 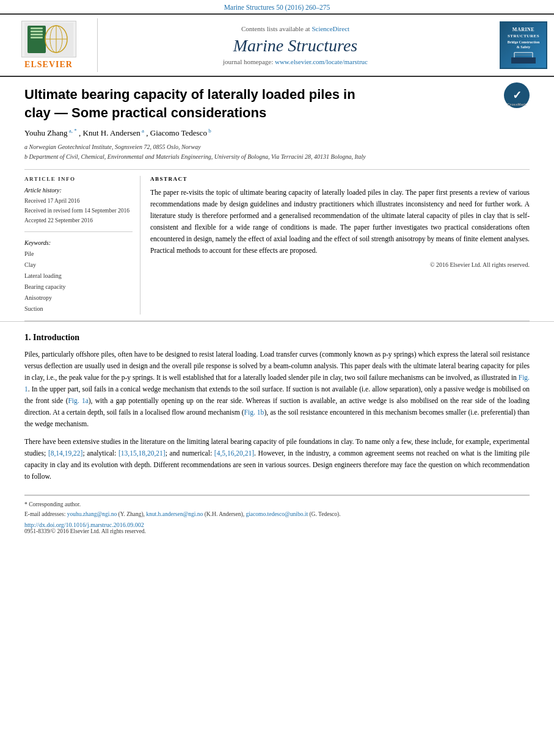 I want to click on citation-text: Marine Structures 50 (2016) 260–275, so click(x=277, y=7).